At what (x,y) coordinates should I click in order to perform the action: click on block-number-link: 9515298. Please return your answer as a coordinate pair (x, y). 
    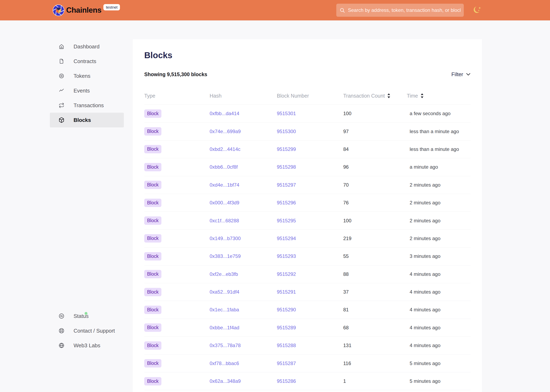
    Looking at the image, I should click on (286, 167).